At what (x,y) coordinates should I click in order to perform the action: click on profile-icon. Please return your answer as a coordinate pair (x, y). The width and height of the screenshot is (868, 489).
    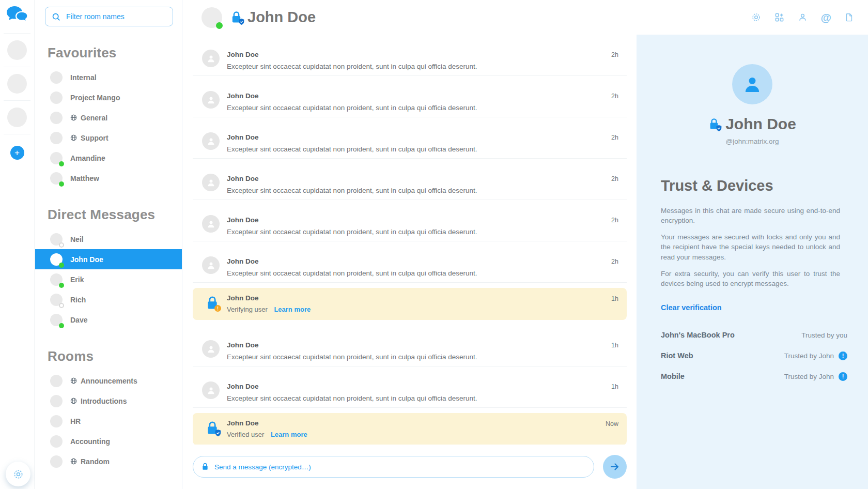
    Looking at the image, I should click on (803, 18).